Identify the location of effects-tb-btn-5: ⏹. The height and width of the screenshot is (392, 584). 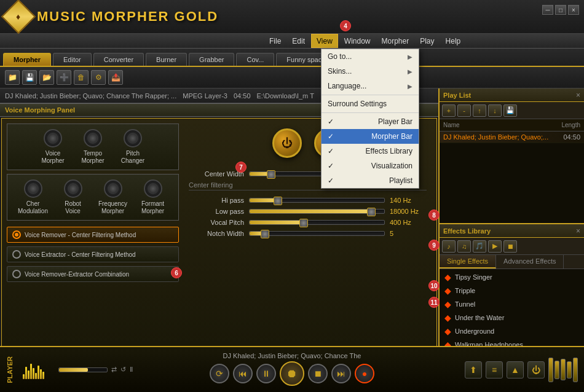
(510, 246).